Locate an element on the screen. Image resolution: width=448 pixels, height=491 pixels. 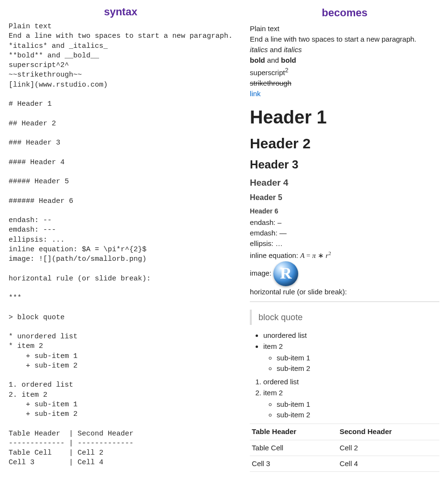
bold-word-1: bold is located at coordinates (258, 60).